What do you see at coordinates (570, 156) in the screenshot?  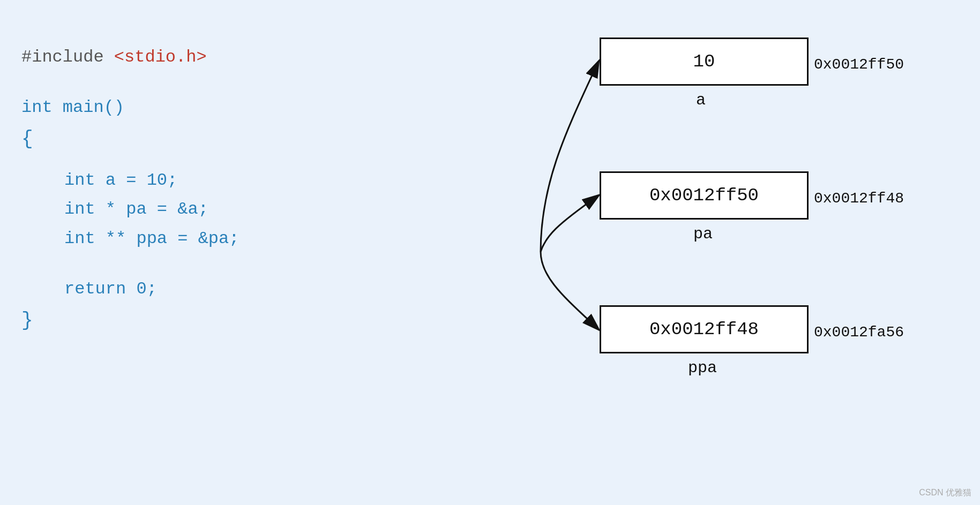 I see `arrow-to-a` at bounding box center [570, 156].